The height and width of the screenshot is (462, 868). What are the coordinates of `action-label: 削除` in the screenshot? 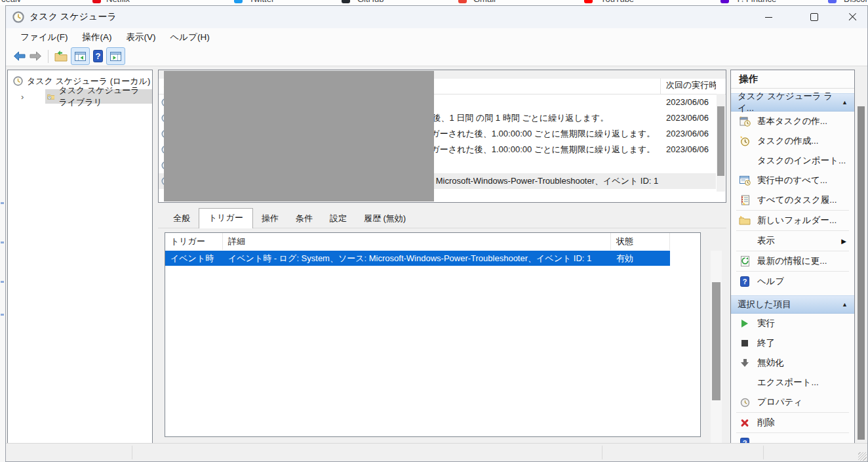 It's located at (766, 423).